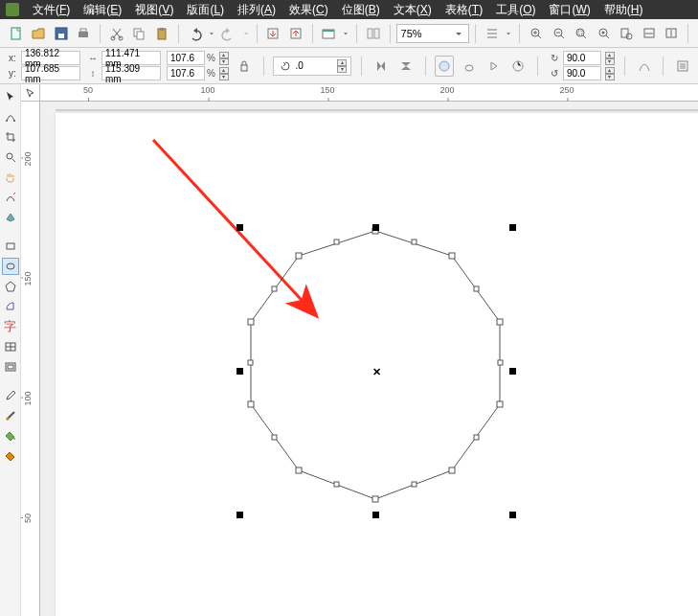 This screenshot has height=616, width=698. I want to click on zoom-height-button, so click(671, 34).